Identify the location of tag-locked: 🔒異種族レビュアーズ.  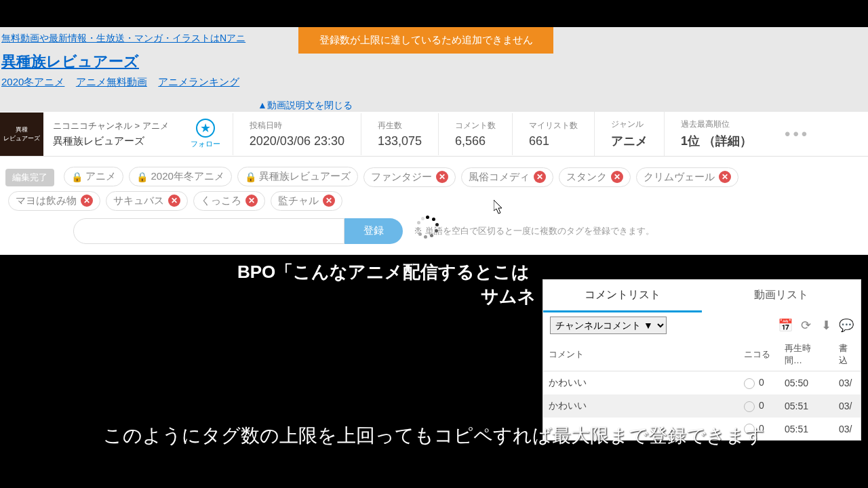
(298, 176).